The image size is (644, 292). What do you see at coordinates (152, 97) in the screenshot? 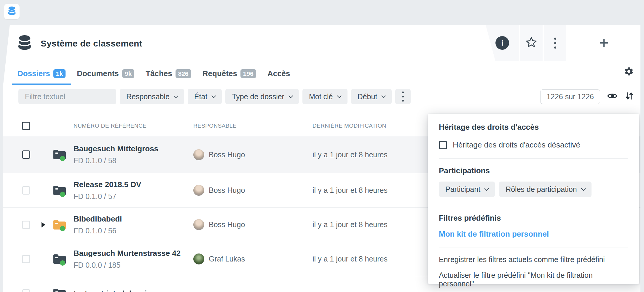
I see `filter-responsable: Responsable` at bounding box center [152, 97].